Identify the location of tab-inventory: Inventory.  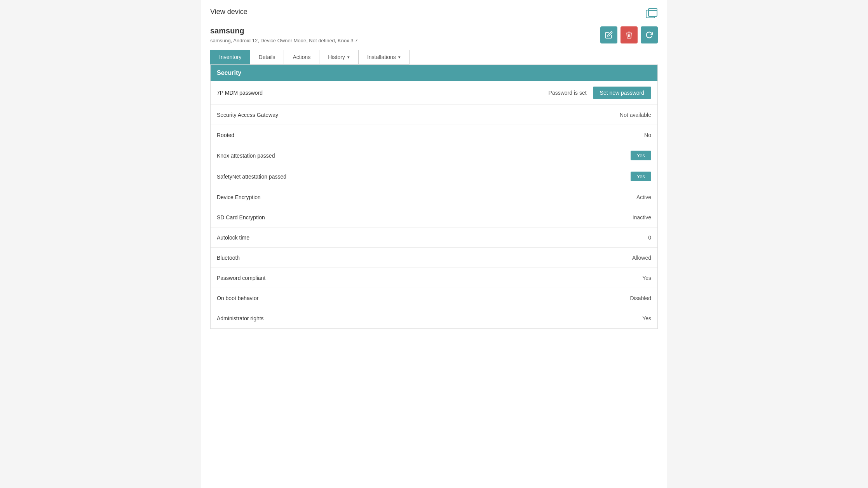
(230, 57).